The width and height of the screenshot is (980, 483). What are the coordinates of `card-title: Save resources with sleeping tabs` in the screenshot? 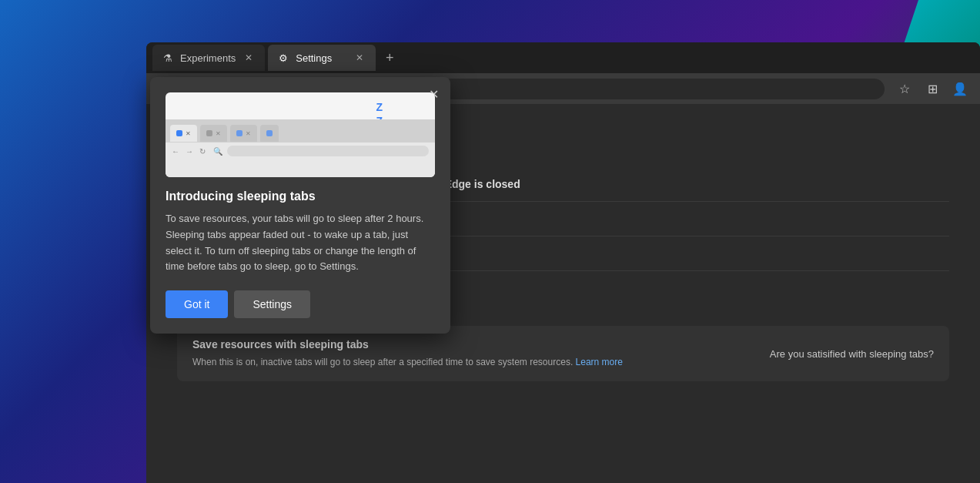 It's located at (466, 344).